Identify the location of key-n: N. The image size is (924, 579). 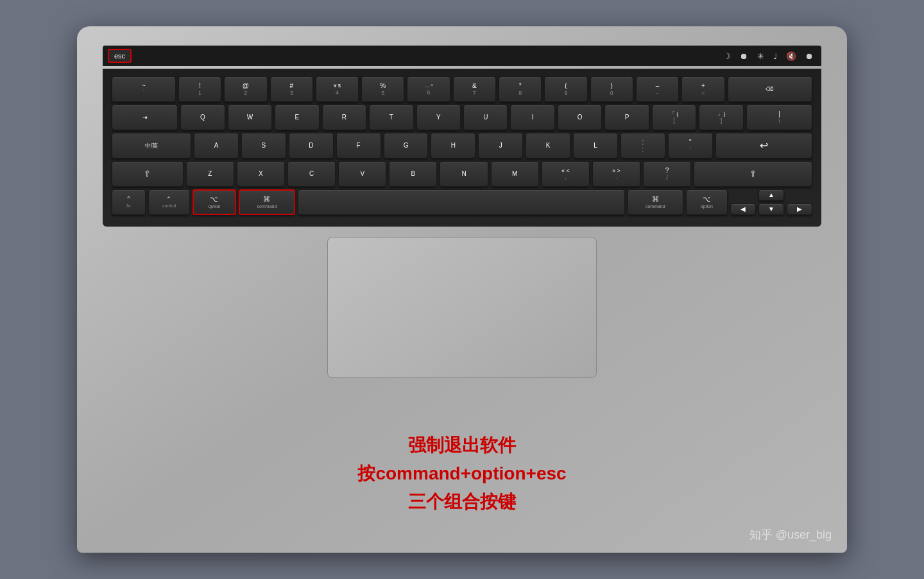
(463, 174).